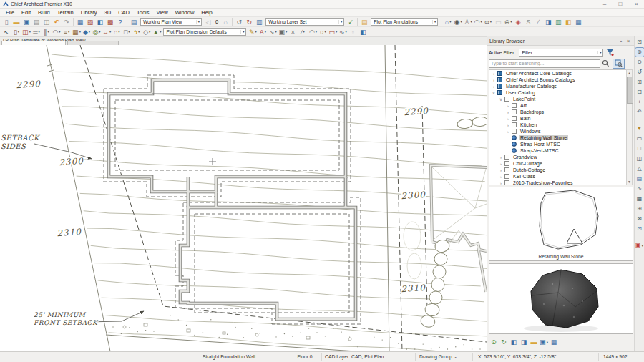 This screenshot has height=362, width=644. Describe the element at coordinates (548, 22) in the screenshot. I see `toggle-library-browser-icon: ◨` at that location.